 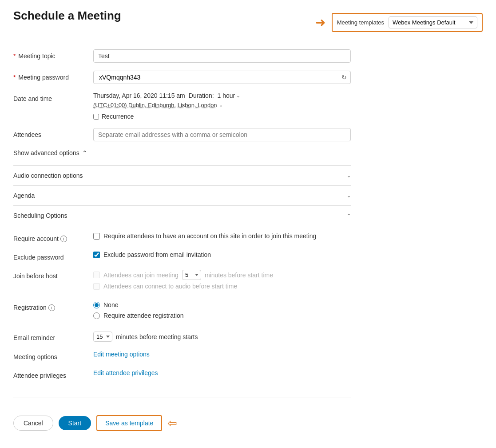 What do you see at coordinates (182, 196) in the screenshot?
I see `agenda-accordion-header: Agenda ⌄` at bounding box center [182, 196].